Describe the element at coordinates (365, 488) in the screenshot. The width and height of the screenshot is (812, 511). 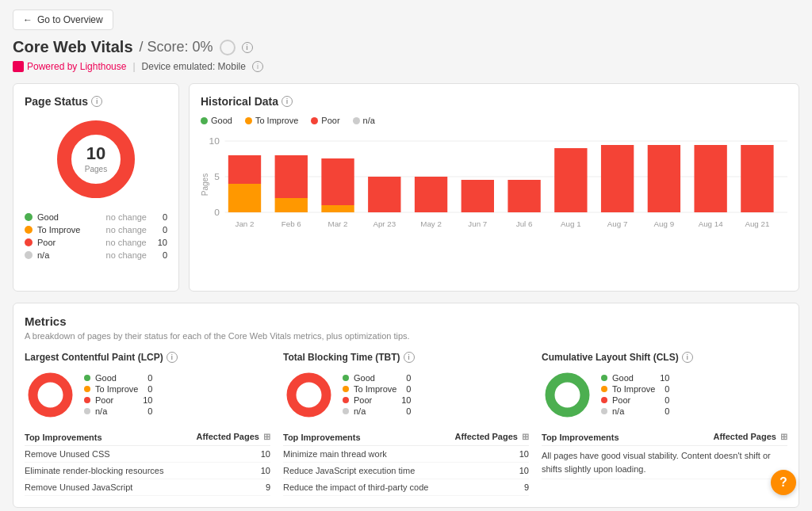
I see `tbt-improvement-3: Reduce the impact of third-party code` at that location.